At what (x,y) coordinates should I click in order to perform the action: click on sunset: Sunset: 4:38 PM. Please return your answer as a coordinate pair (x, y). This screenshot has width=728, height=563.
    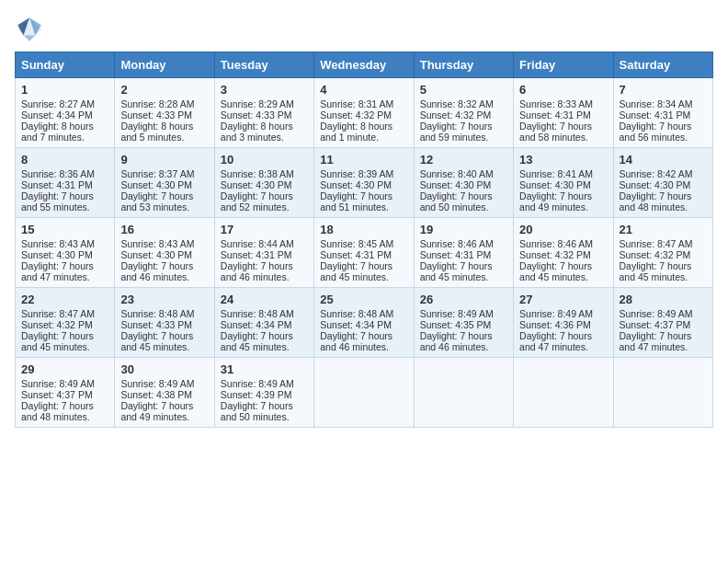
    Looking at the image, I should click on (156, 395).